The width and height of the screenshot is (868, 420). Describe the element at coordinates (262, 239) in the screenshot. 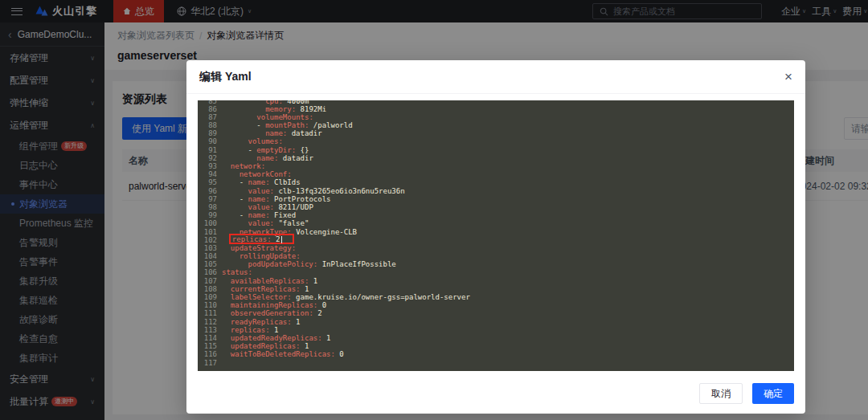

I see `annotation-box: replicas: 2` at that location.